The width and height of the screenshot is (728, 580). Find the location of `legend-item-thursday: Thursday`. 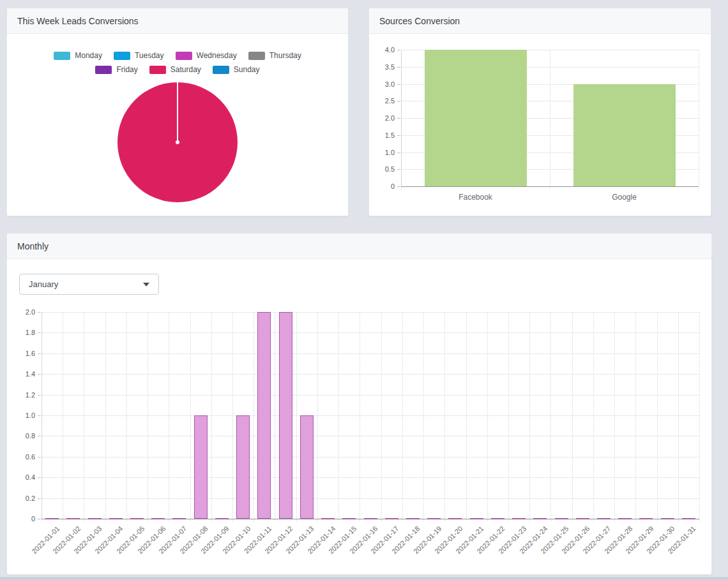

legend-item-thursday: Thursday is located at coordinates (275, 56).